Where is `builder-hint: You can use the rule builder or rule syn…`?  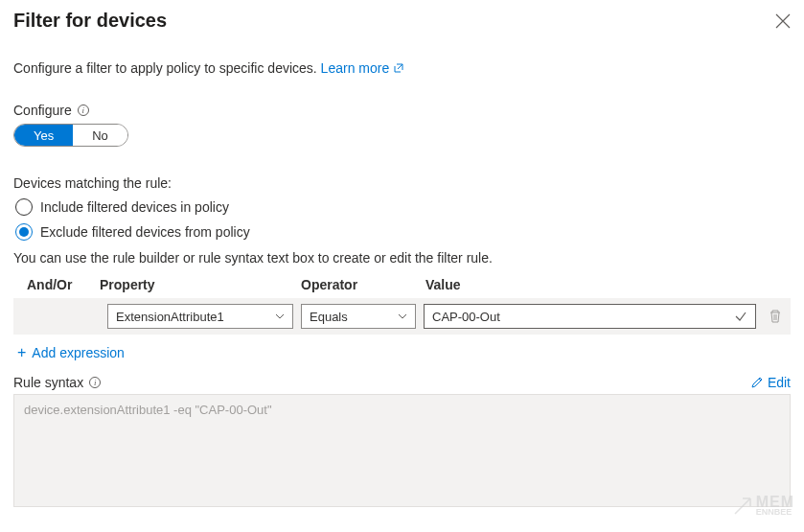
builder-hint: You can use the rule builder or rule syn… is located at coordinates (402, 258).